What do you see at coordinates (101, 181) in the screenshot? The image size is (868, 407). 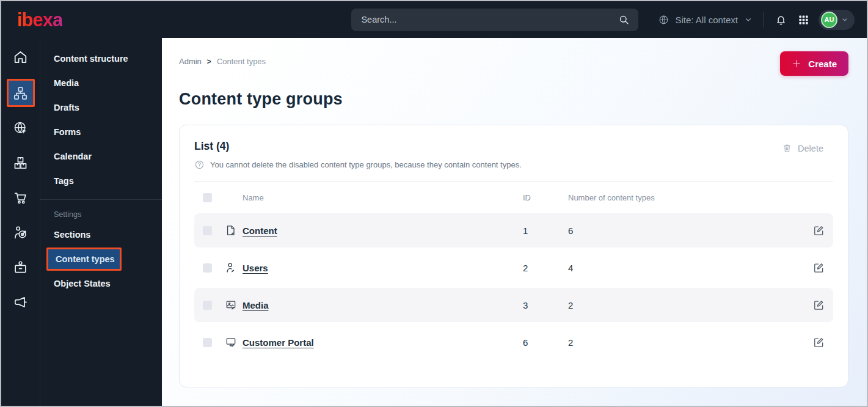 I see `sidebar-item-tags: Tags` at bounding box center [101, 181].